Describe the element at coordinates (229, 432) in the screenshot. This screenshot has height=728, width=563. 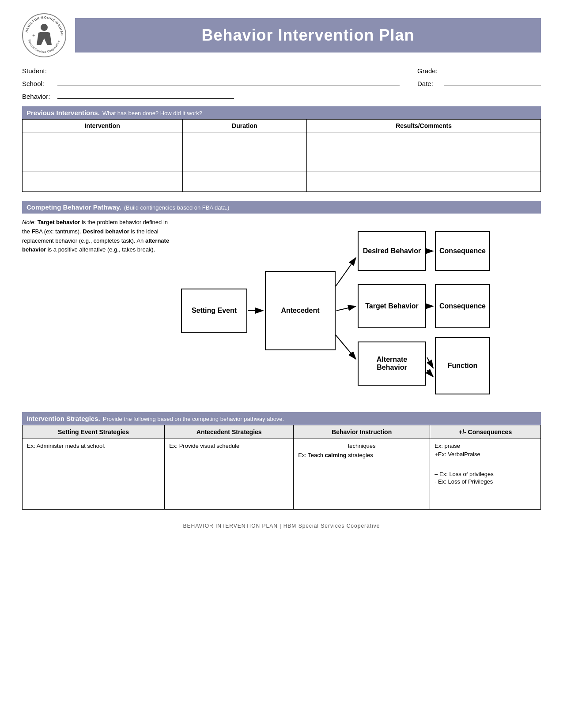
I see `col-antecedent-strategies: Antecedent Strategies` at that location.